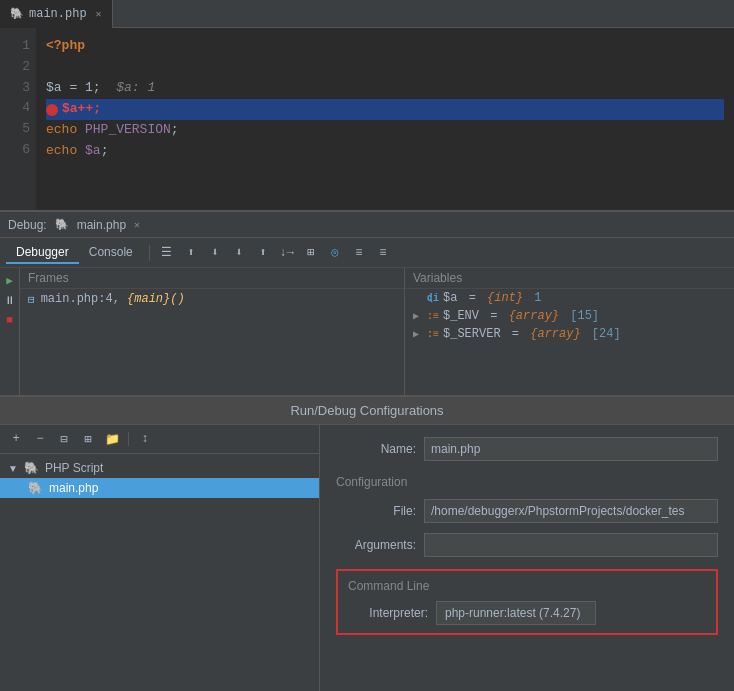 Image resolution: width=734 pixels, height=691 pixels. I want to click on debug-header: Debug: 🐘 main.php ✕, so click(367, 225).